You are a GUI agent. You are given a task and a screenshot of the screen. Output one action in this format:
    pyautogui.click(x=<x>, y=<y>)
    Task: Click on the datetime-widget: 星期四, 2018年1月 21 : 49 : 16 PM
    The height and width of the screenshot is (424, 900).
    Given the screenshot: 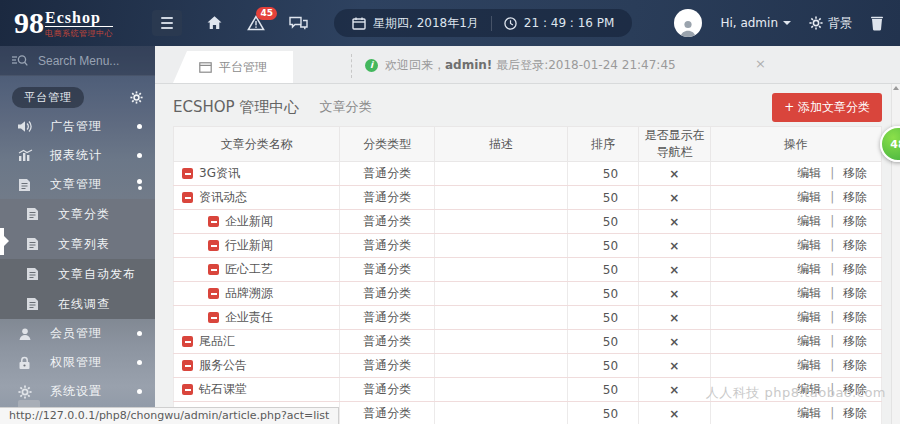 What is the action you would take?
    pyautogui.click(x=483, y=23)
    